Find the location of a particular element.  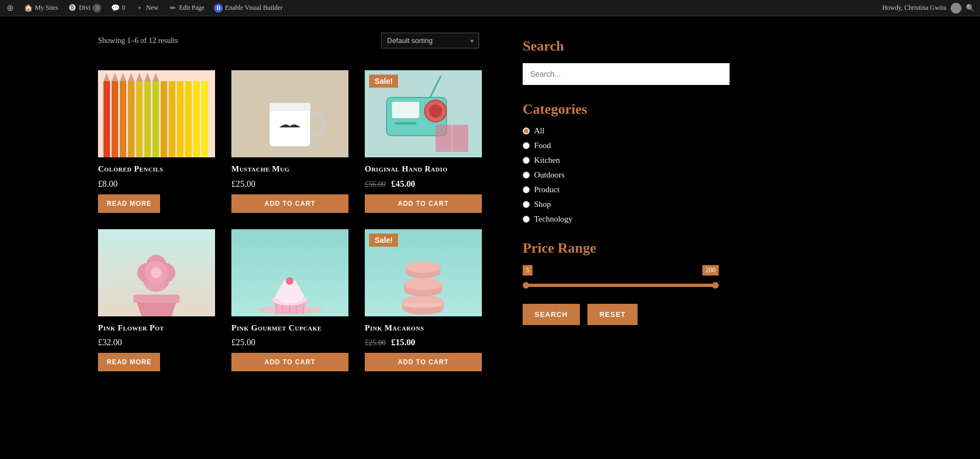

category-all: All is located at coordinates (621, 131).